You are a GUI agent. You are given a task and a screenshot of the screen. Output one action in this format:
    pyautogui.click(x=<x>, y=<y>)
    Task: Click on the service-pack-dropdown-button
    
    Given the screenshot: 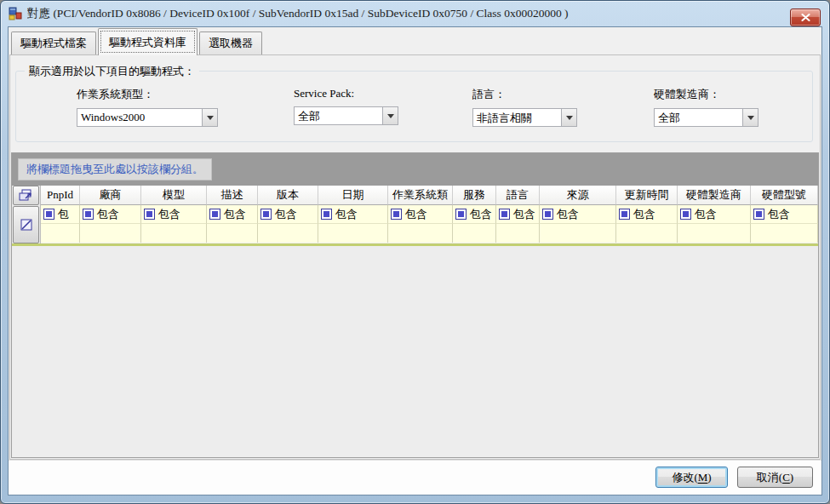 What is the action you would take?
    pyautogui.click(x=390, y=116)
    